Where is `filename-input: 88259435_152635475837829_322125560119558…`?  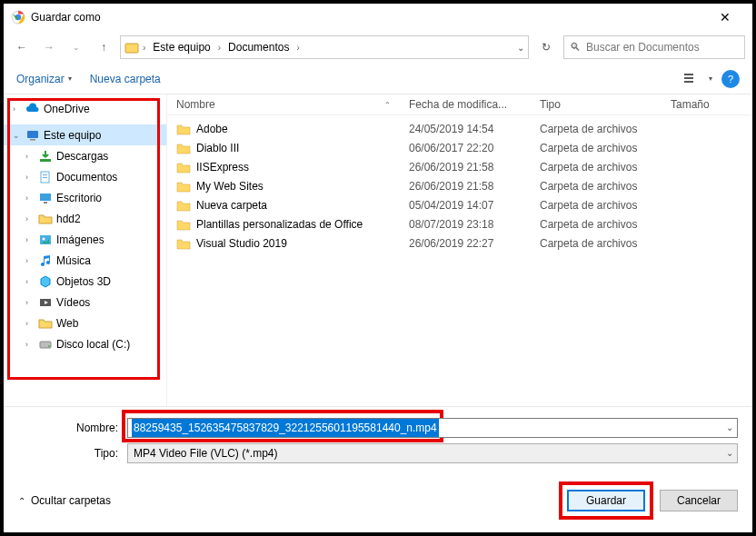 filename-input: 88259435_152635475837829_322125560119558… is located at coordinates (433, 428).